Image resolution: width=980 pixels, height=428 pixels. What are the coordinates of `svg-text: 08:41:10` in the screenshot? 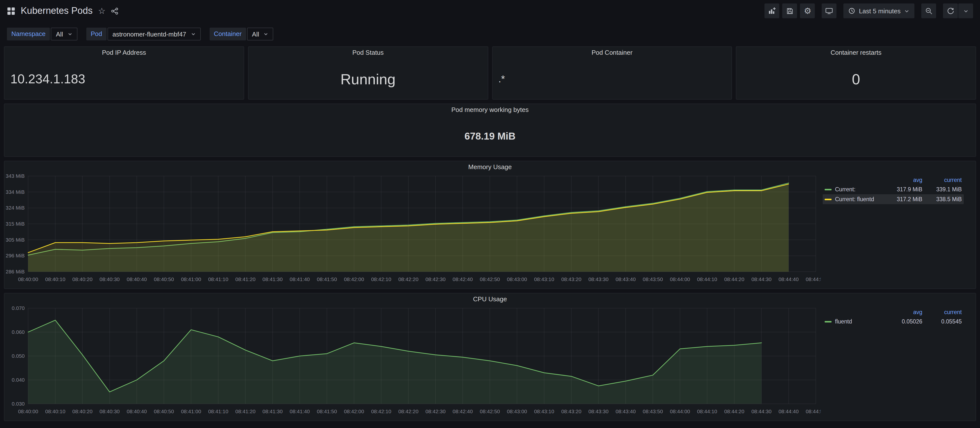 It's located at (218, 279).